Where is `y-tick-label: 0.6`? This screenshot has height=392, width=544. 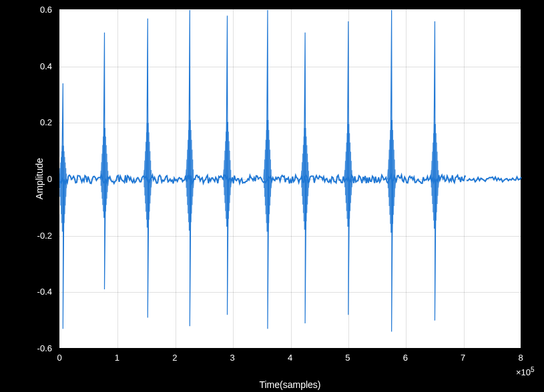 y-tick-label: 0.6 is located at coordinates (41, 9).